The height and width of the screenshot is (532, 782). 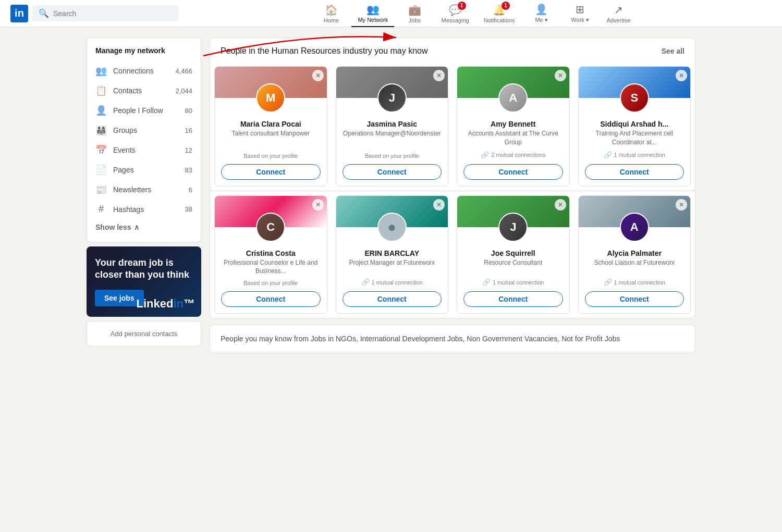 I want to click on show-less-button: Show less ∧, so click(x=144, y=227).